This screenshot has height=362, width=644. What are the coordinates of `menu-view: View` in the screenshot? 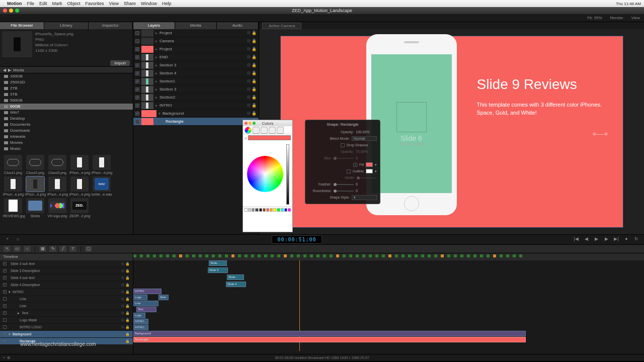 It's located at (114, 4).